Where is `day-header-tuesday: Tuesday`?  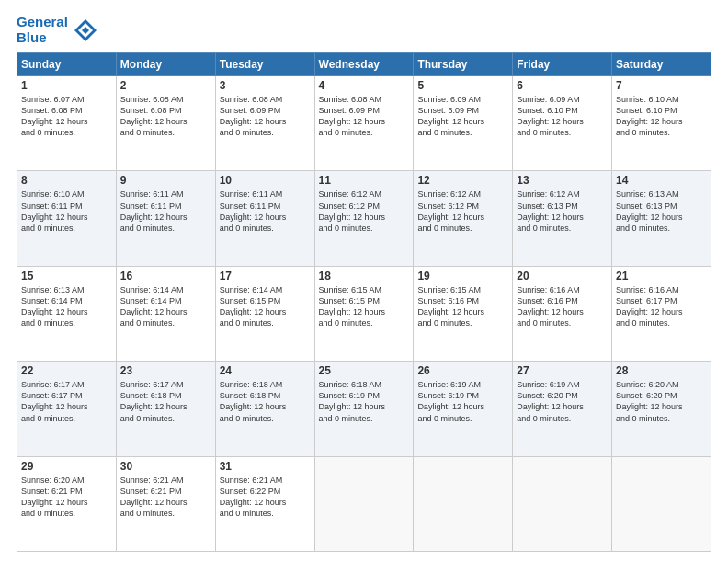 day-header-tuesday: Tuesday is located at coordinates (265, 64).